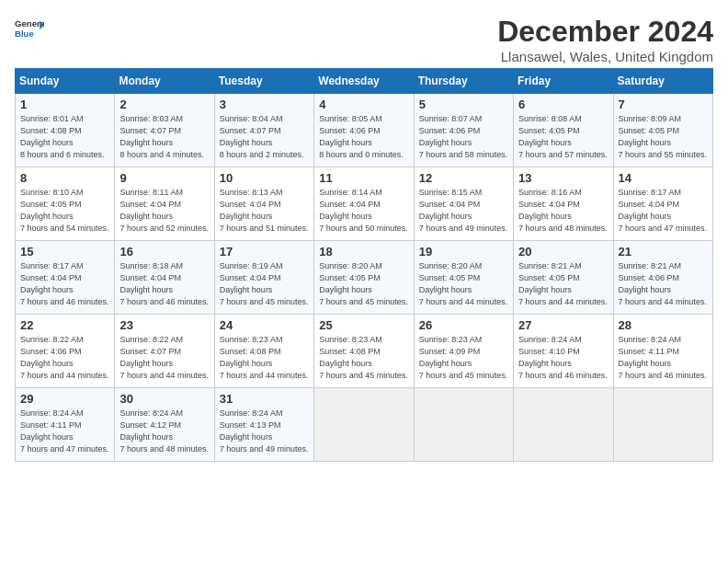  I want to click on weekday-header-friday: Friday, so click(563, 81).